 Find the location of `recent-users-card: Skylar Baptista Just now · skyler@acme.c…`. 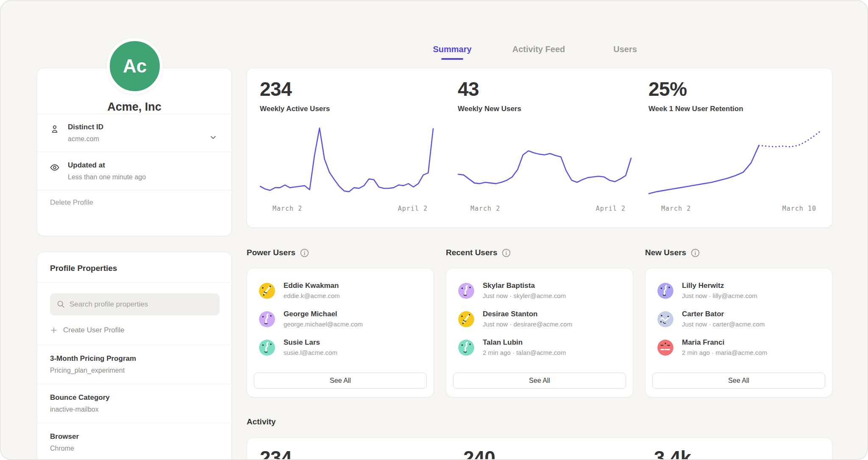

recent-users-card: Skylar Baptista Just now · skyler@acme.c… is located at coordinates (540, 332).